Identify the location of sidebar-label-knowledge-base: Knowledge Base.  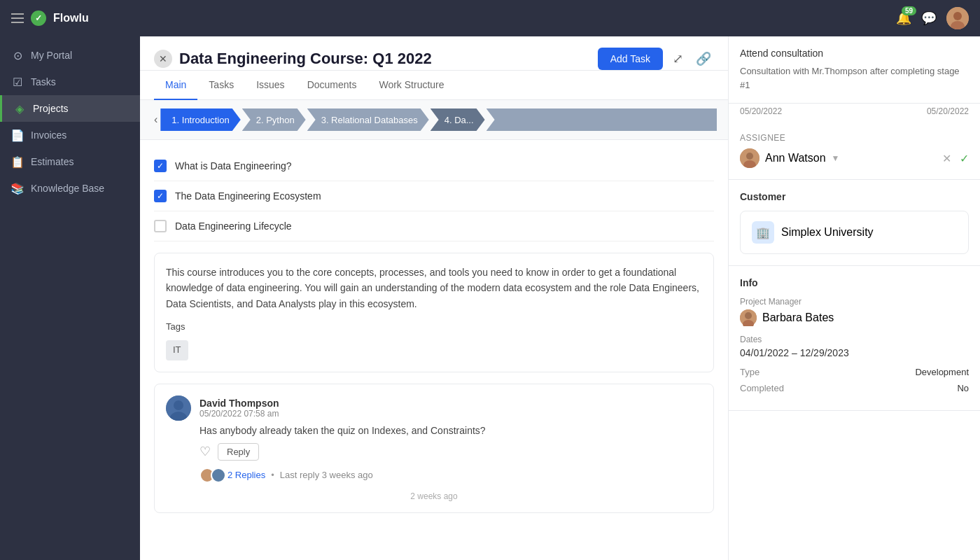
(67, 188).